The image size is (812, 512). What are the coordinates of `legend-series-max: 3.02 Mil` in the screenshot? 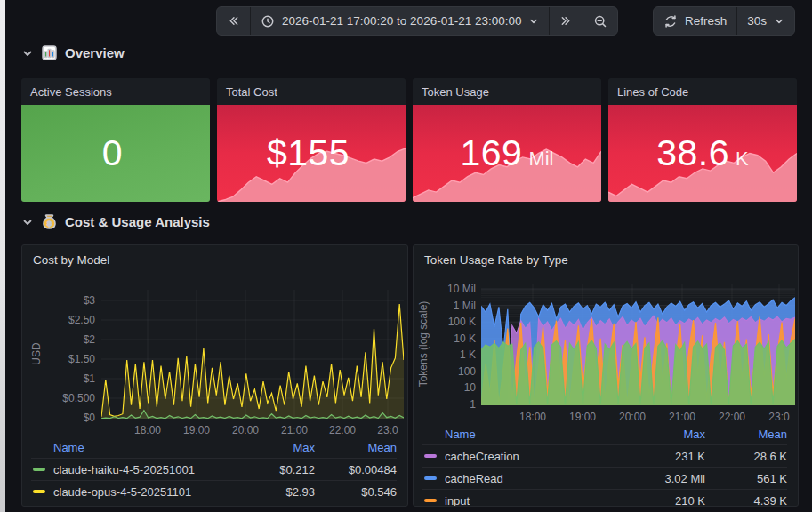 It's located at (671, 478).